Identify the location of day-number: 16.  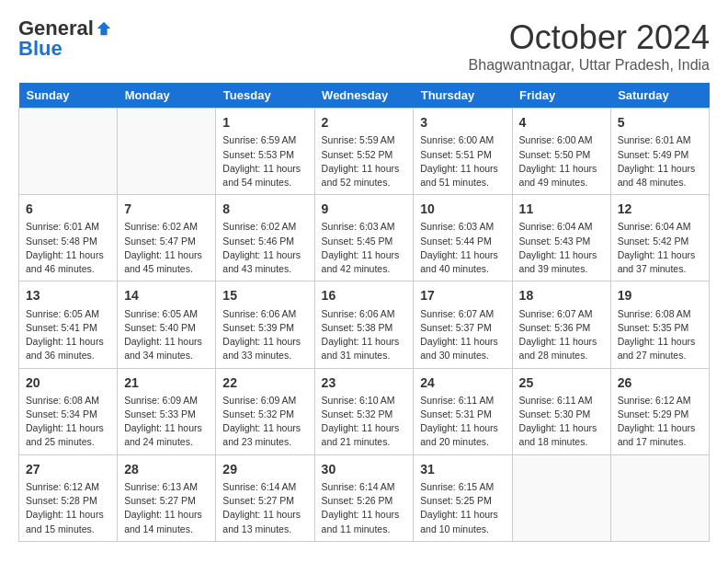
(364, 295).